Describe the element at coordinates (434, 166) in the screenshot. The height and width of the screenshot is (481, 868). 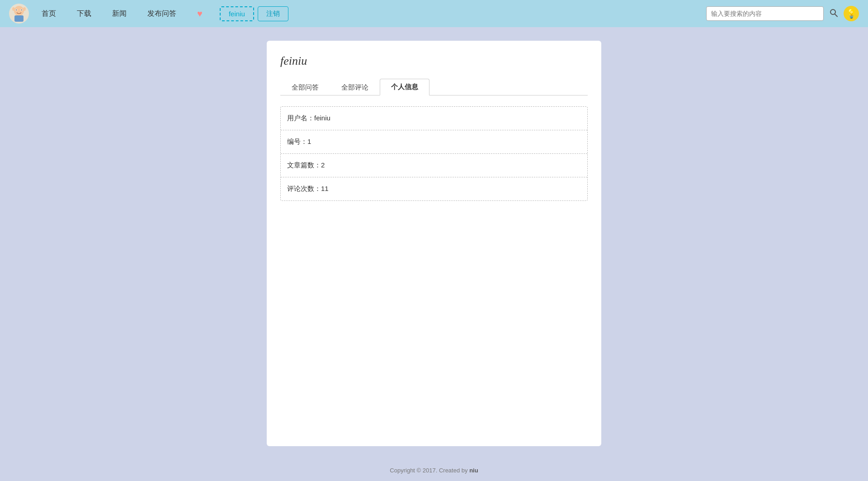
I see `info-row-articles: 文章篇数：2` at that location.